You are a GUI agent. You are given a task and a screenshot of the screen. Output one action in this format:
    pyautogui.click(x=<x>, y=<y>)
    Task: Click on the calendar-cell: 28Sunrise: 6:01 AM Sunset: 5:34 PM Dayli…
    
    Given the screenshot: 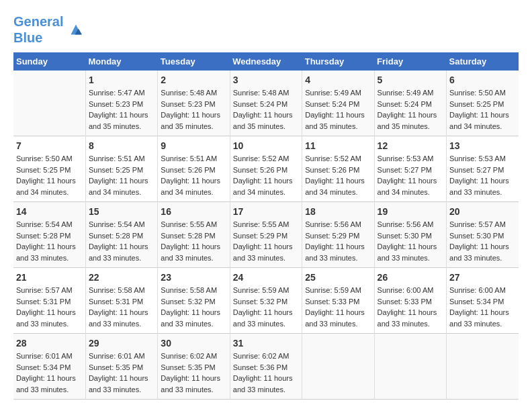 What is the action you would take?
    pyautogui.click(x=50, y=367)
    